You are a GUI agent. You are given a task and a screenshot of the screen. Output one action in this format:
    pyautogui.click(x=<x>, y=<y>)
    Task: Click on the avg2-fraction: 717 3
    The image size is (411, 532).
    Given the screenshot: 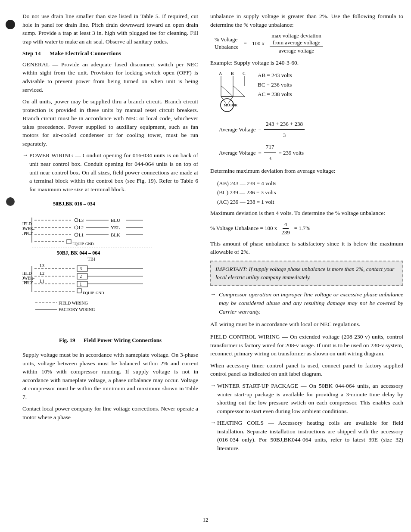 What is the action you would take?
    pyautogui.click(x=270, y=152)
    